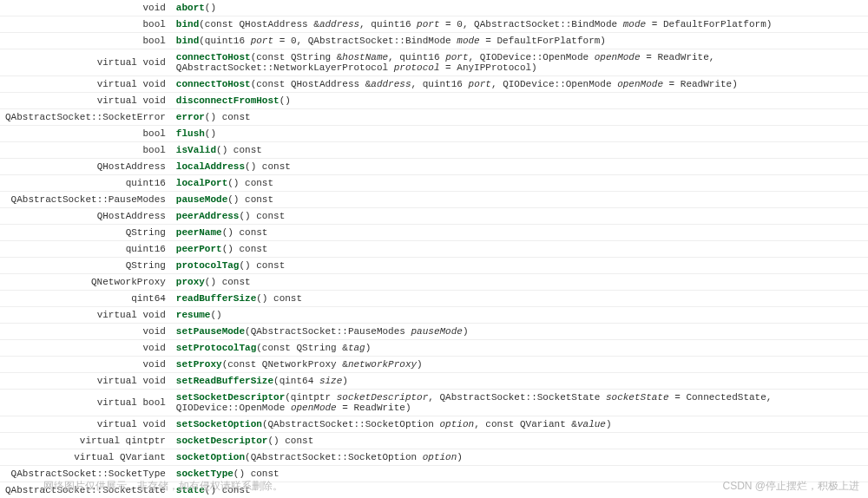 The width and height of the screenshot is (868, 498). Describe the element at coordinates (434, 265) in the screenshot. I see `api-row: QStringprotocolTag() const` at that location.